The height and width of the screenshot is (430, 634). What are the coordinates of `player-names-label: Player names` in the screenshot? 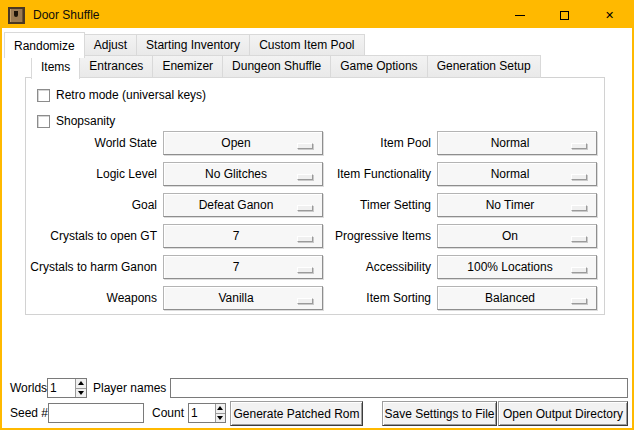 It's located at (130, 388).